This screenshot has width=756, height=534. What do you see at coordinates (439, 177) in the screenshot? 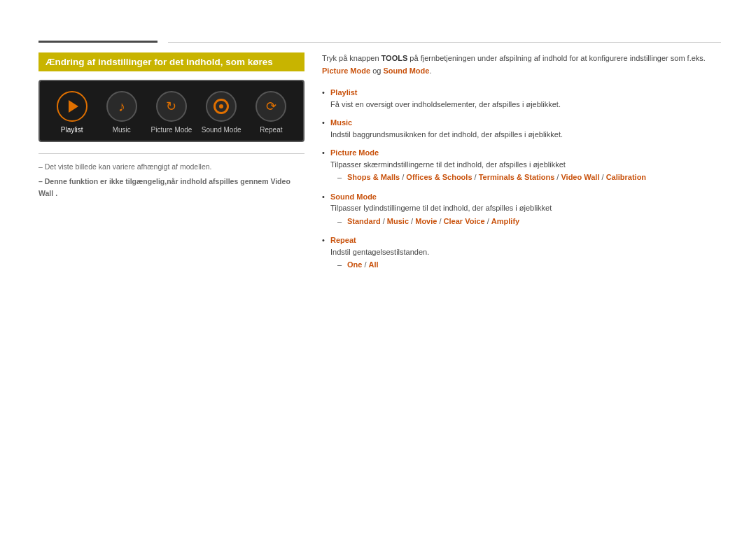
I see `offices-schools: Offices & Schools` at bounding box center [439, 177].